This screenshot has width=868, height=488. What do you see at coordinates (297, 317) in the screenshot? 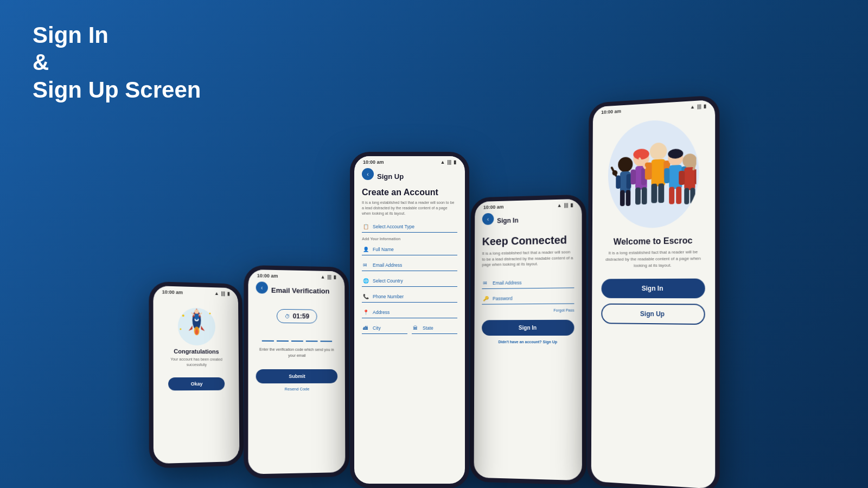
I see `timer-display: ⏱ 01:59` at bounding box center [297, 317].